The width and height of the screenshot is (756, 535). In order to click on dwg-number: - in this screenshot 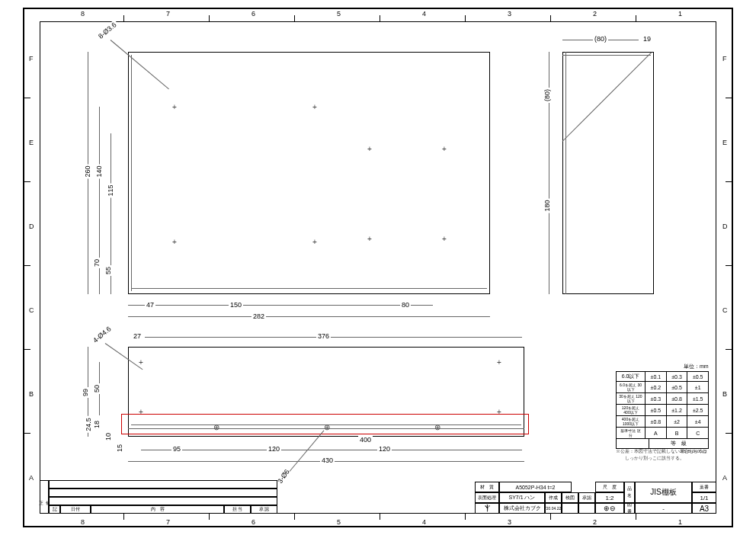, I will do `click(663, 508)`.